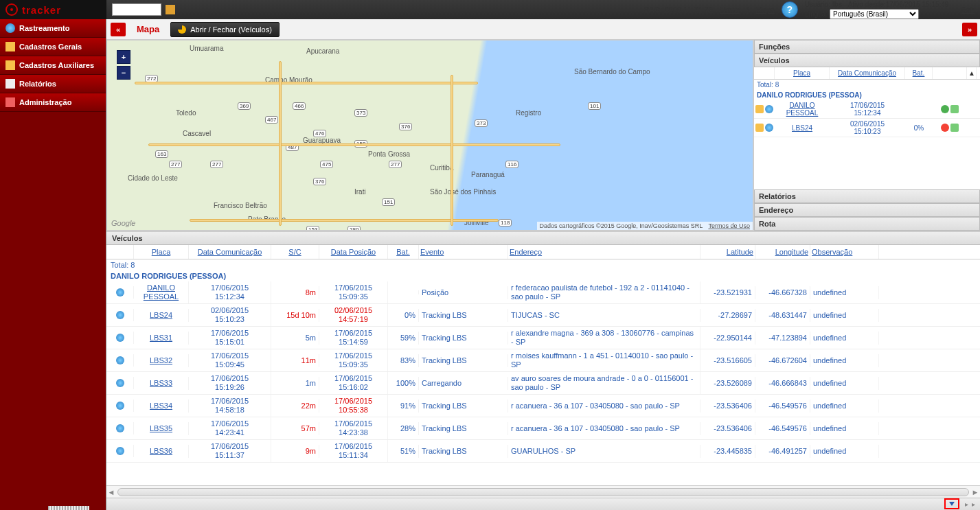 The height and width of the screenshot is (510, 980). Describe the element at coordinates (490, 10) in the screenshot. I see `header-bar: tracker SAC: 0800 11 71 72 Home | Mapa ?…` at that location.